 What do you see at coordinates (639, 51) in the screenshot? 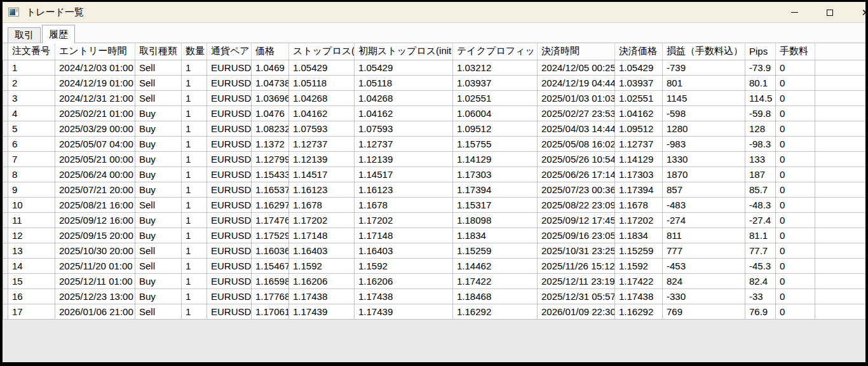
I see `column-header-10: 決済価格` at bounding box center [639, 51].